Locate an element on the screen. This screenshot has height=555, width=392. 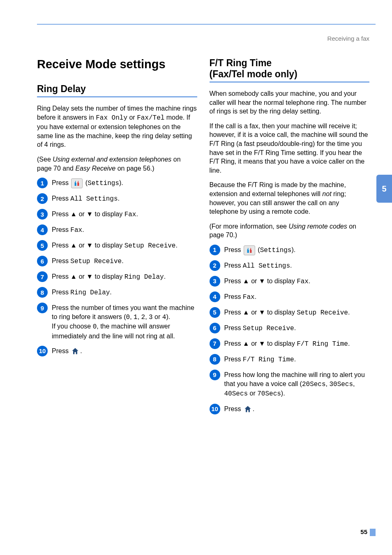
step-2: 2 Press All Settings. is located at coordinates (290, 266).